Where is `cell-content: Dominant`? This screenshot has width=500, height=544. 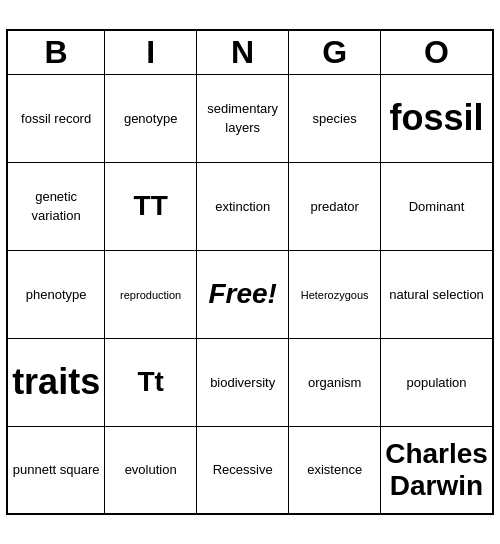
cell-content: Dominant is located at coordinates (437, 206).